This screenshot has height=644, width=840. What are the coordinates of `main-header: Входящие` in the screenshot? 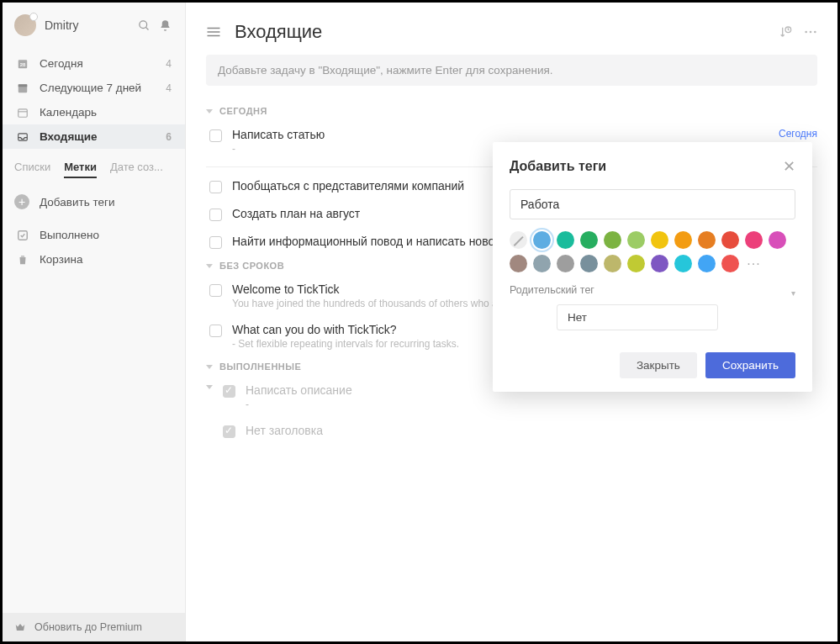 It's located at (511, 29).